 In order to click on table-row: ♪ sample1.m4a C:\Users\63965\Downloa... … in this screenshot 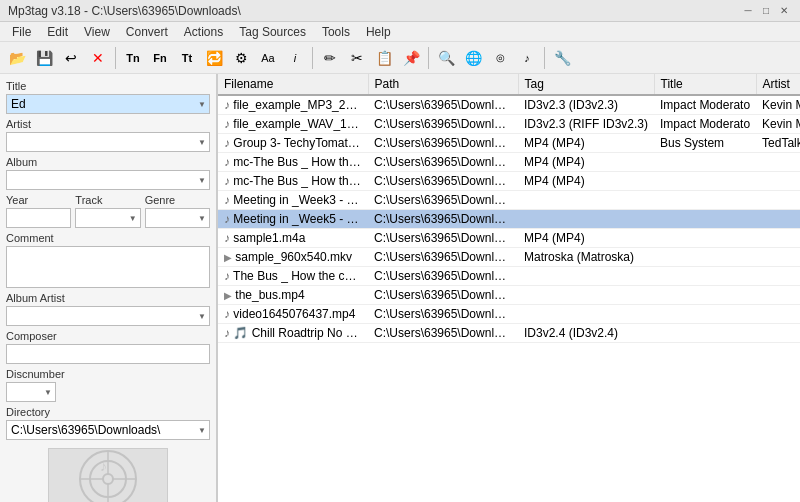, I will do `click(509, 238)`.